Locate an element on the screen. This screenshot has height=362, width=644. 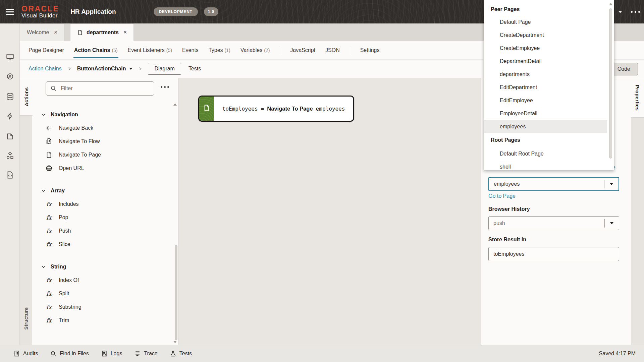
page-combobox-input is located at coordinates (547, 184).